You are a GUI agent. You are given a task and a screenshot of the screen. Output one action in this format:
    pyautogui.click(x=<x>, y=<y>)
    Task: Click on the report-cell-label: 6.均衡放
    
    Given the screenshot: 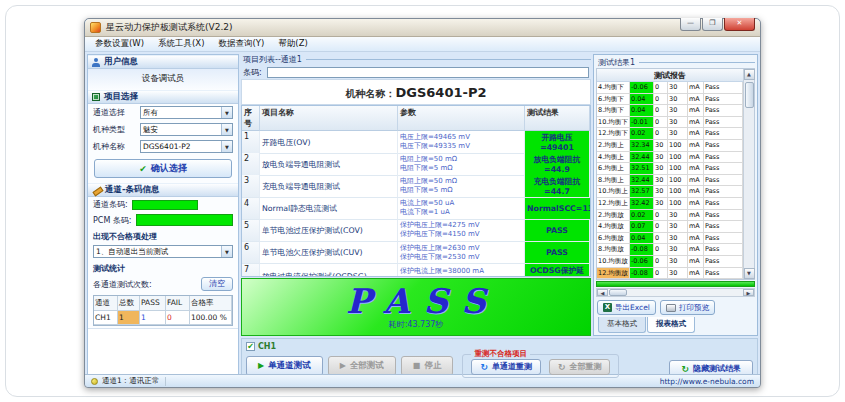 What is the action you would take?
    pyautogui.click(x=614, y=239)
    